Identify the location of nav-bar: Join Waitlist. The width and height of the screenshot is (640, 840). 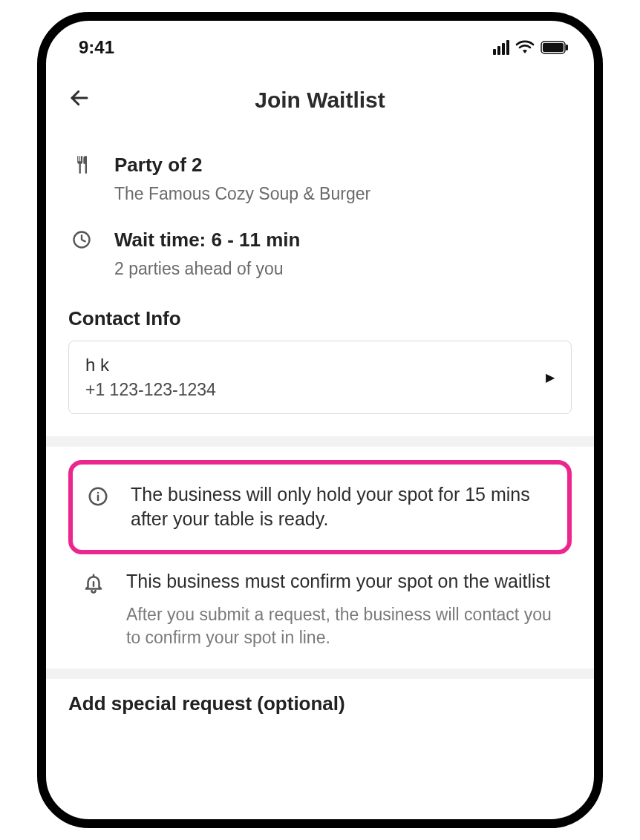
(320, 93).